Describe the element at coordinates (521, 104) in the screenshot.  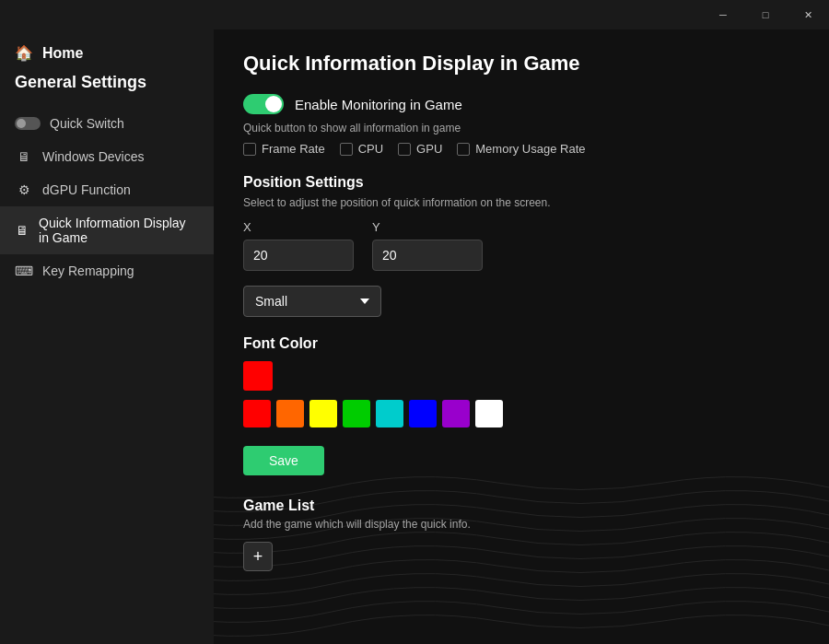
I see `enable-monitoring-row: Enable Monitoring in Game` at that location.